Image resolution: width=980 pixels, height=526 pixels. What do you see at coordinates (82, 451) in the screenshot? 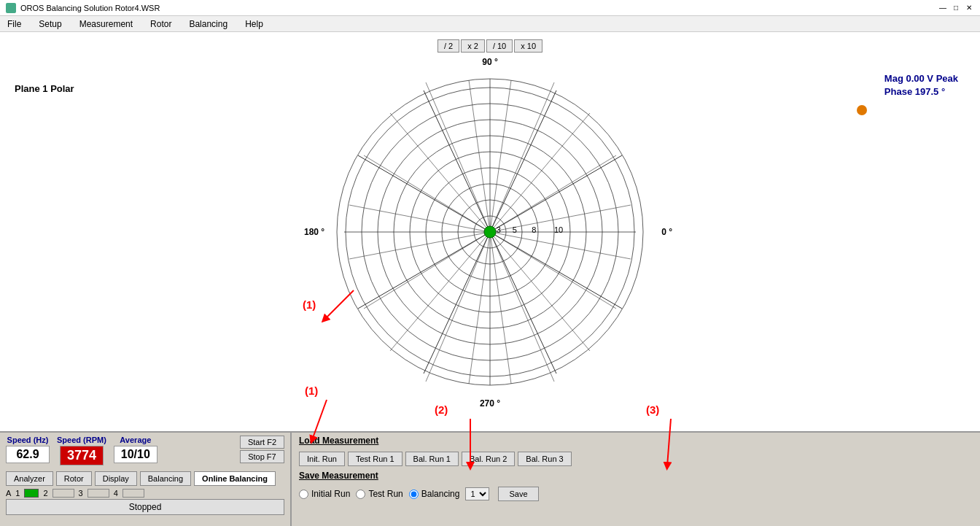
I see `speed-rpm-group: Speed (RPM) 3774` at bounding box center [82, 451].